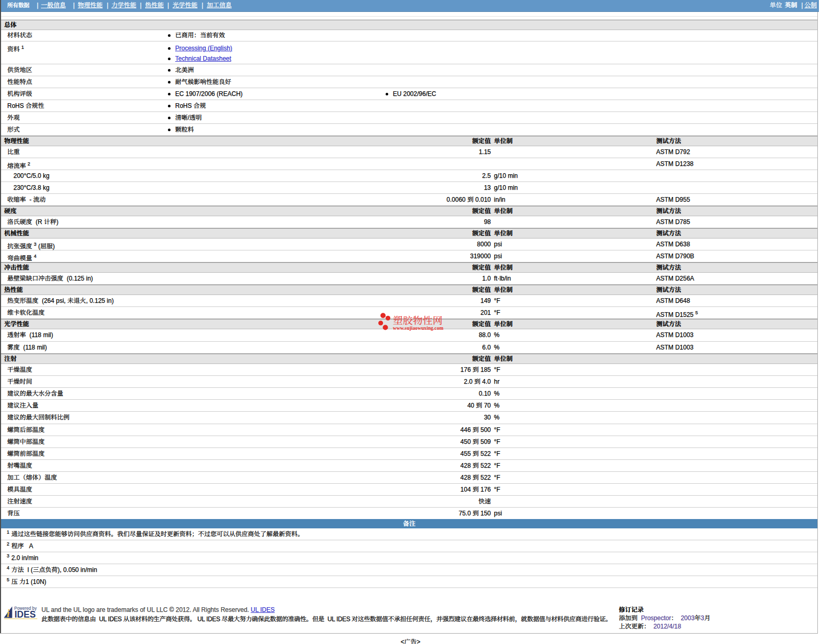  Describe the element at coordinates (25, 614) in the screenshot. I see `svg-text: IDES` at that location.